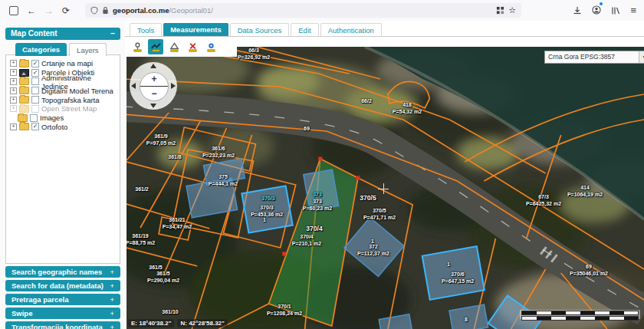 The width and height of the screenshot is (644, 329). Describe the element at coordinates (63, 90) in the screenshot. I see `layer-item-digitalni-model-terena: +Digitalni Model Terena` at that location.